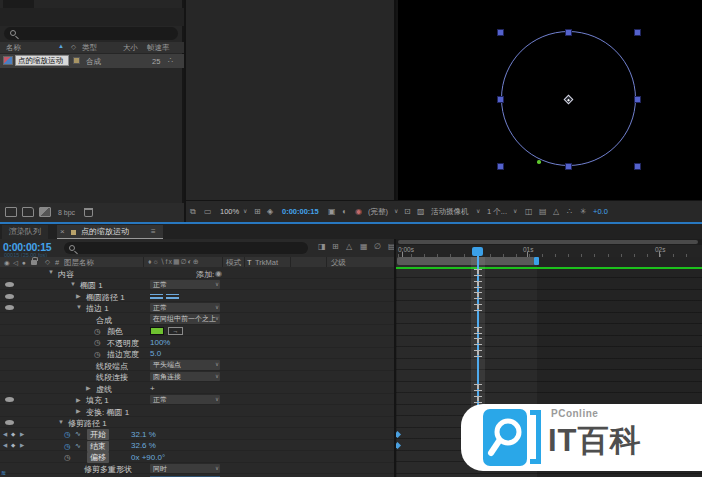  Describe the element at coordinates (300, 212) in the screenshot. I see `viewer-timecode: 0:00:00:15` at that location.